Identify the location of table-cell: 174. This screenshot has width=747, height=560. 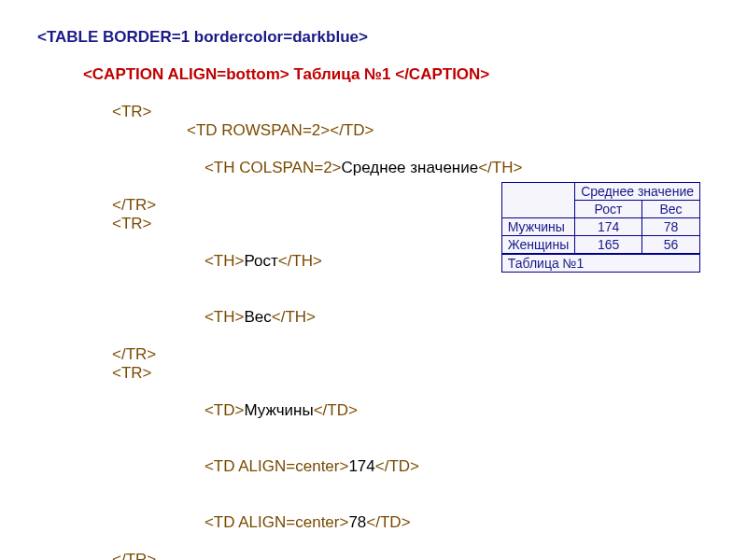
(609, 228).